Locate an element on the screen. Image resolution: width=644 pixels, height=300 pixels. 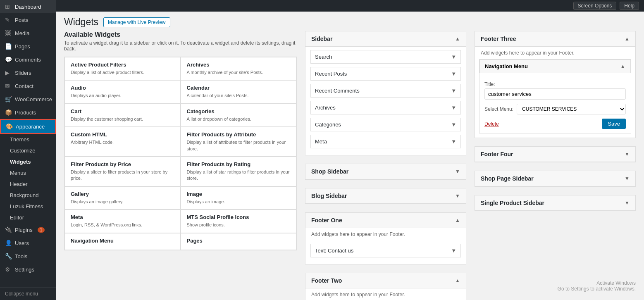
plugins-badge: 1 is located at coordinates (41, 230).